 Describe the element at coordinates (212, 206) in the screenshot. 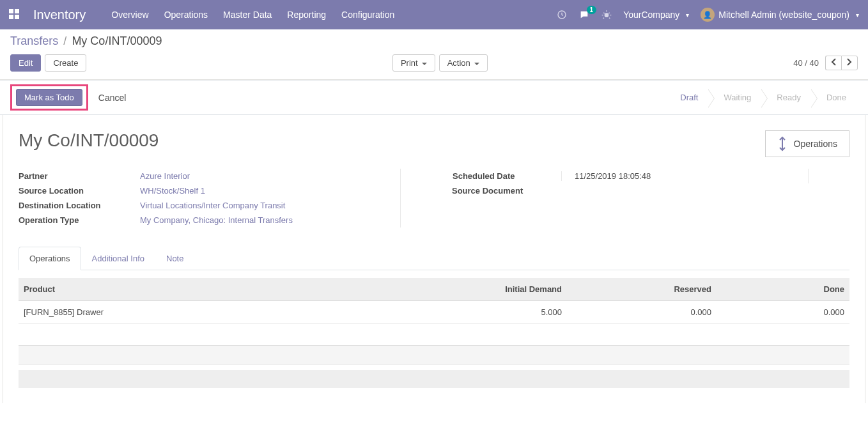

I see `destination-location-value: Virtual Locations/Inter Company Transit` at that location.